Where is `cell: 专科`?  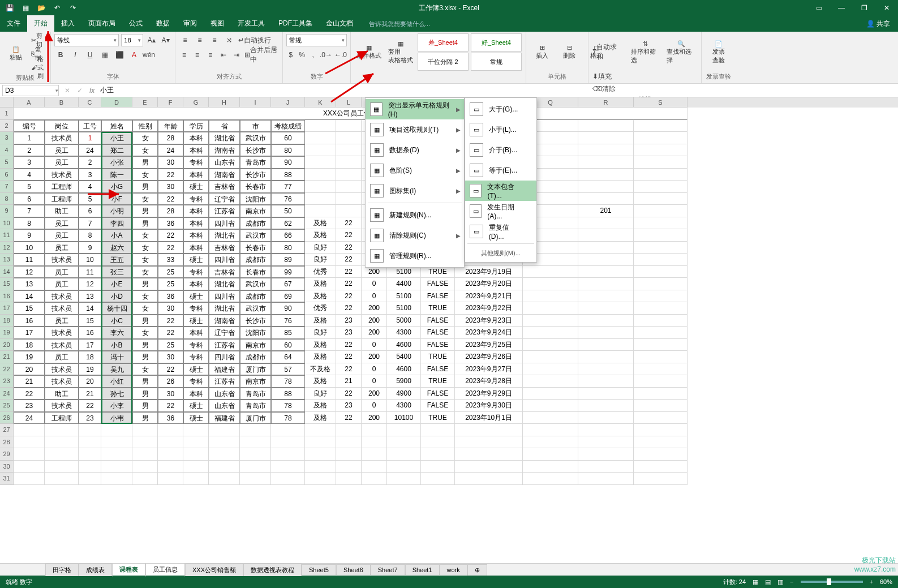
cell: 专科 is located at coordinates (196, 345).